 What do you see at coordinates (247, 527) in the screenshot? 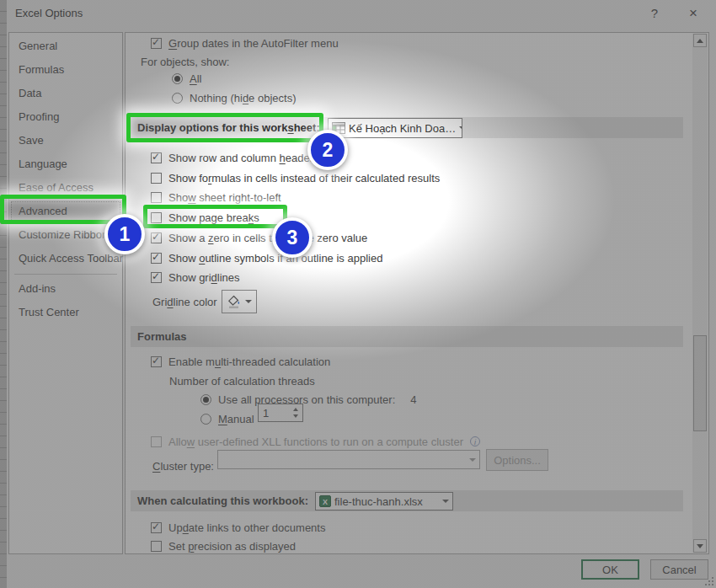
I see `checkbox-label: Update links to other documents` at bounding box center [247, 527].